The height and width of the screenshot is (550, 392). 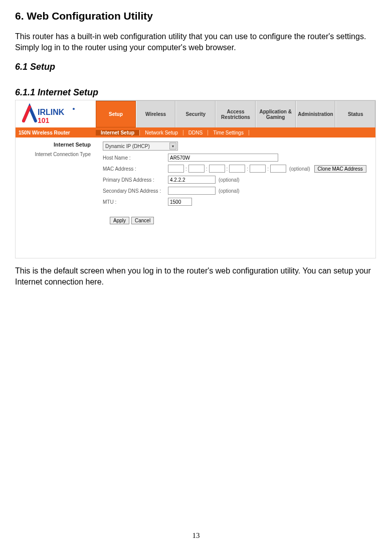 What do you see at coordinates (156, 114) in the screenshot?
I see `tab-wireless: Wireless` at bounding box center [156, 114].